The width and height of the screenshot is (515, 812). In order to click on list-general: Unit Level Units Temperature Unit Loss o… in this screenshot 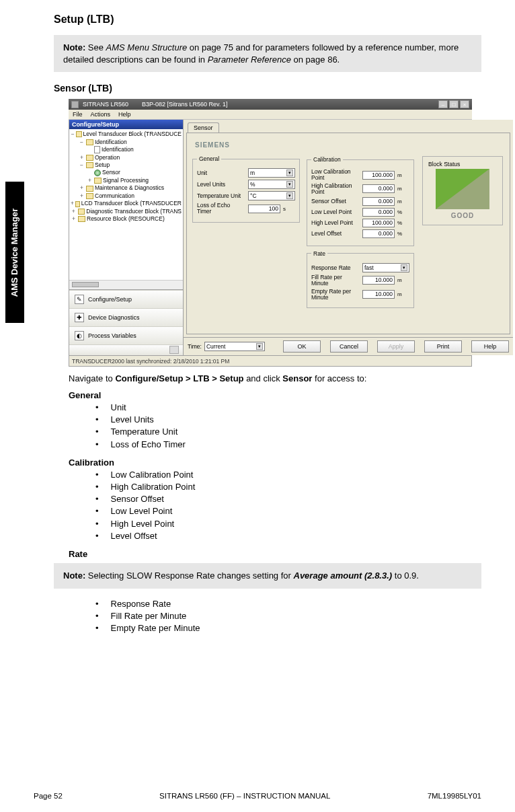, I will do `click(288, 427)`.